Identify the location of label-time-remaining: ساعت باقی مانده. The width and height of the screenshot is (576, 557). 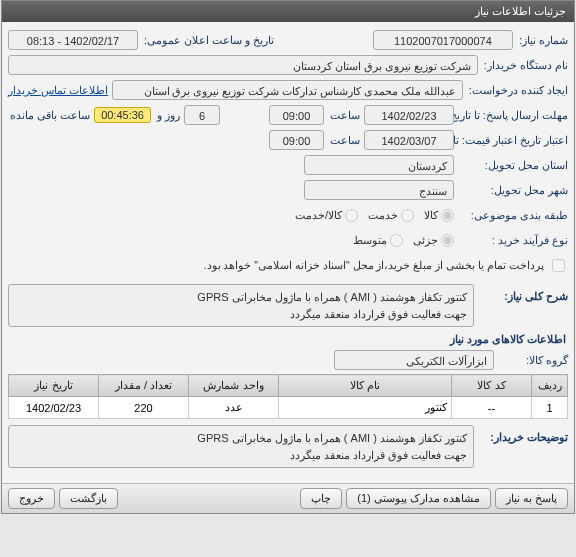
(49, 116).